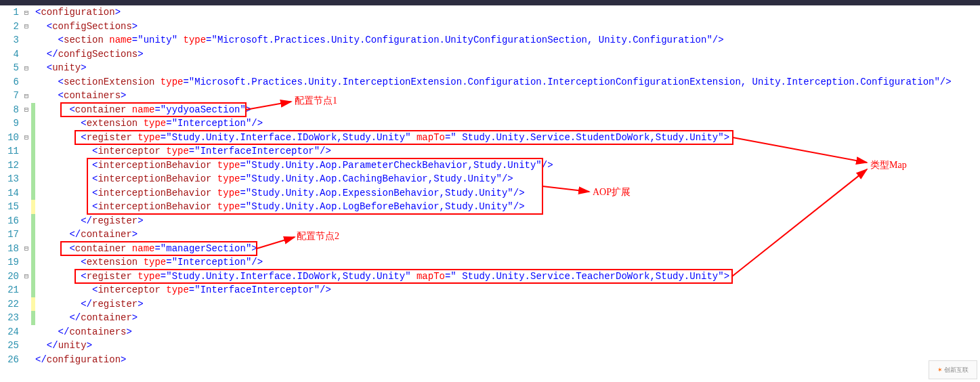  What do you see at coordinates (508, 68) in the screenshot?
I see `code-line: <unity>` at bounding box center [508, 68].